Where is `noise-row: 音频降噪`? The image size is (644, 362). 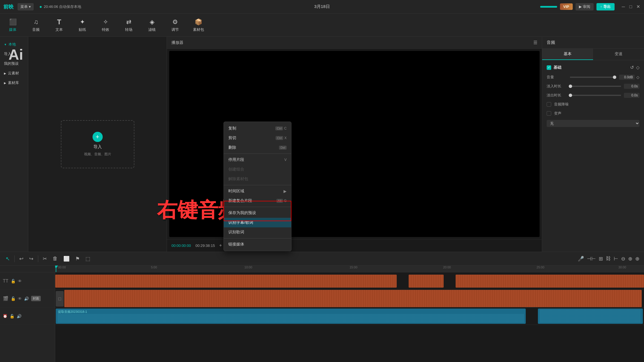 noise-row: 音频降噪 is located at coordinates (593, 104).